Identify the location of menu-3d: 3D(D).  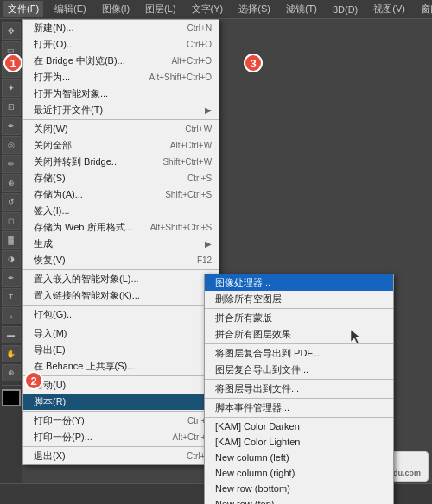
(346, 9).